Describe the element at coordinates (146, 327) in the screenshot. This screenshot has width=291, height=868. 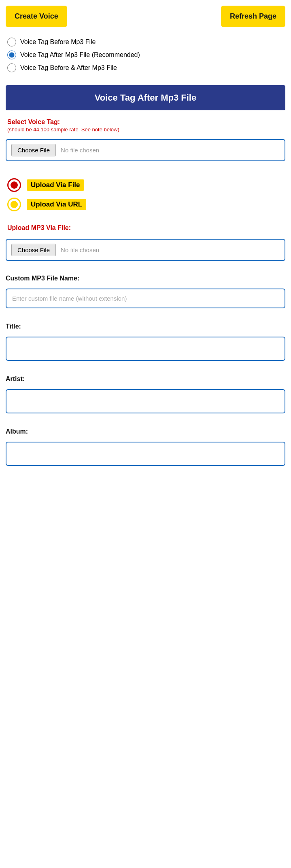
I see `title-label: Title:` at that location.